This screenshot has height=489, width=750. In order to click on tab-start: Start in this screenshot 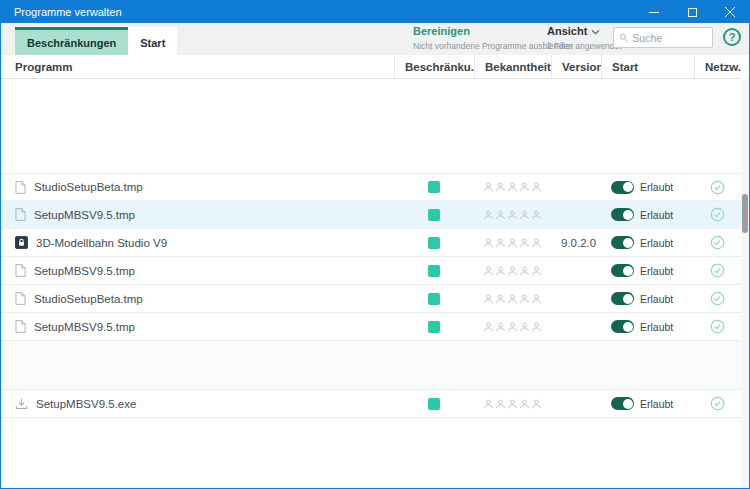, I will do `click(152, 41)`.